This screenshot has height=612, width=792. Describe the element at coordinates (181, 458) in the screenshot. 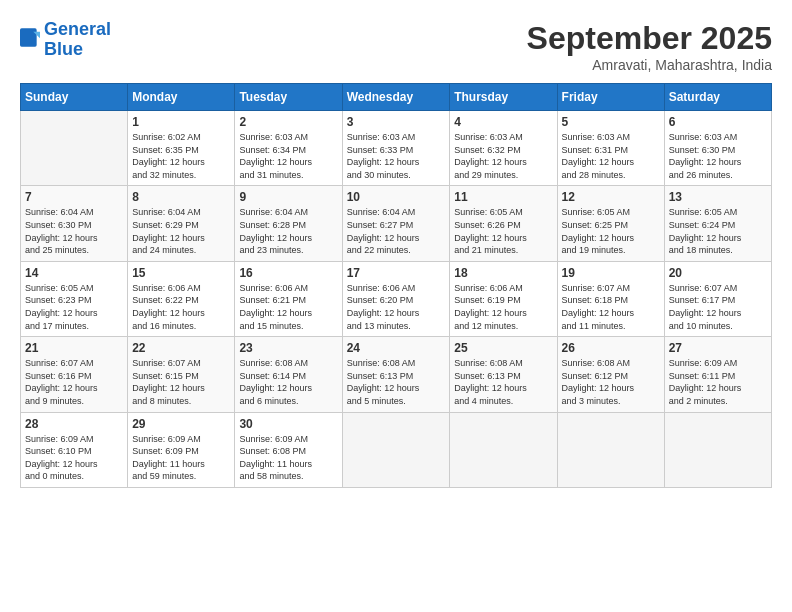

I see `day-info: Sunrise: 6:09 AM Sunset: 6:09 PM Dayligh…` at that location.